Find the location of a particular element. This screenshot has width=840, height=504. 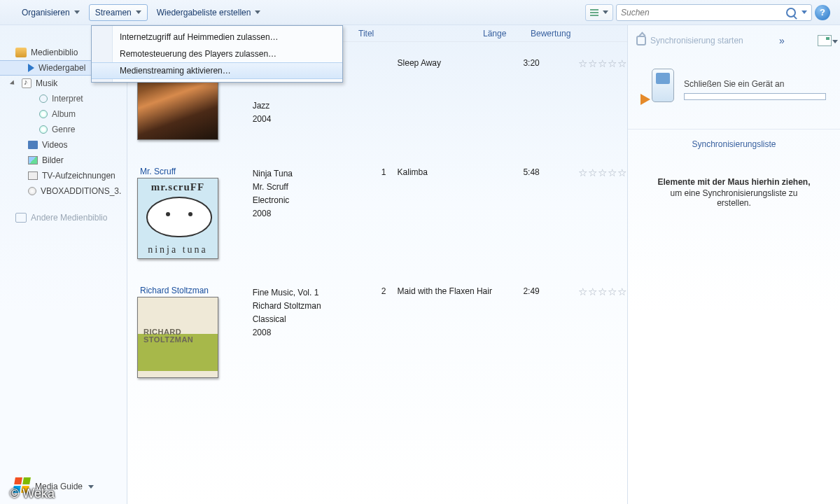

search-box is located at coordinates (714, 13).